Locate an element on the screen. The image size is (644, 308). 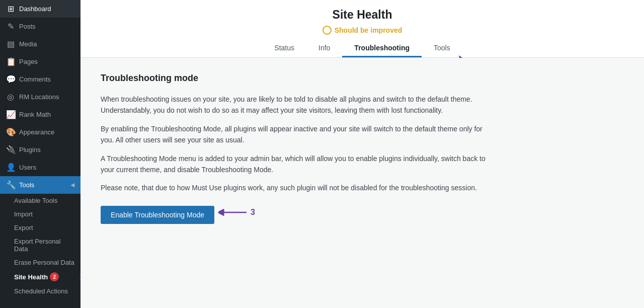
sidebar-item-posts: ✎ Posts is located at coordinates (40, 26).